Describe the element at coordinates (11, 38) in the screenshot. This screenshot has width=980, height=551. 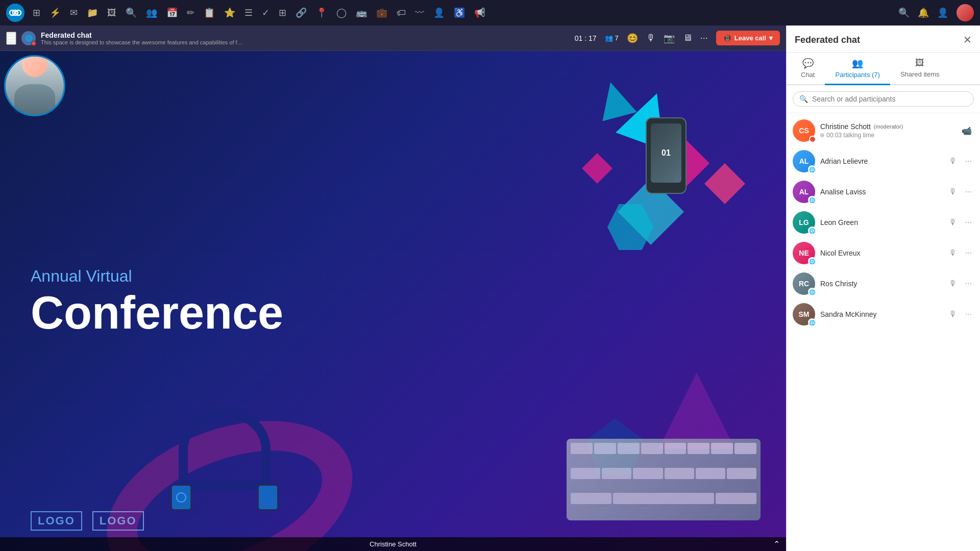
I see `sidebar-menu-button: ☰` at that location.